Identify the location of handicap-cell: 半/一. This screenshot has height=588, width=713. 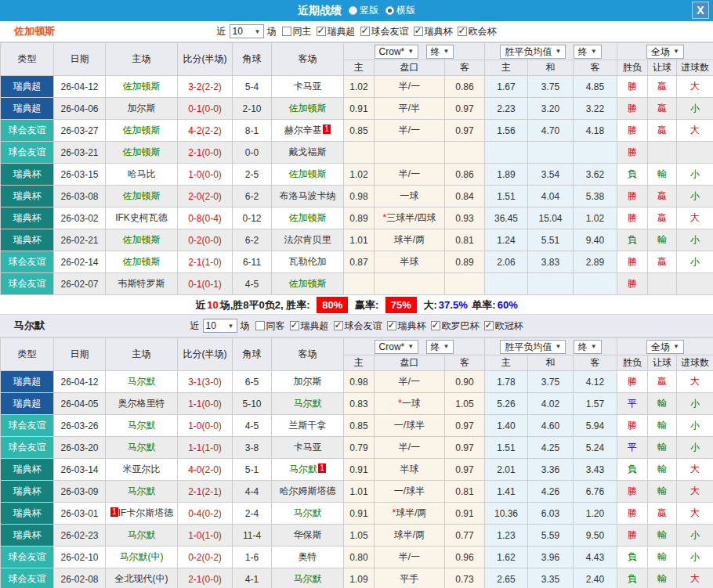
(410, 448).